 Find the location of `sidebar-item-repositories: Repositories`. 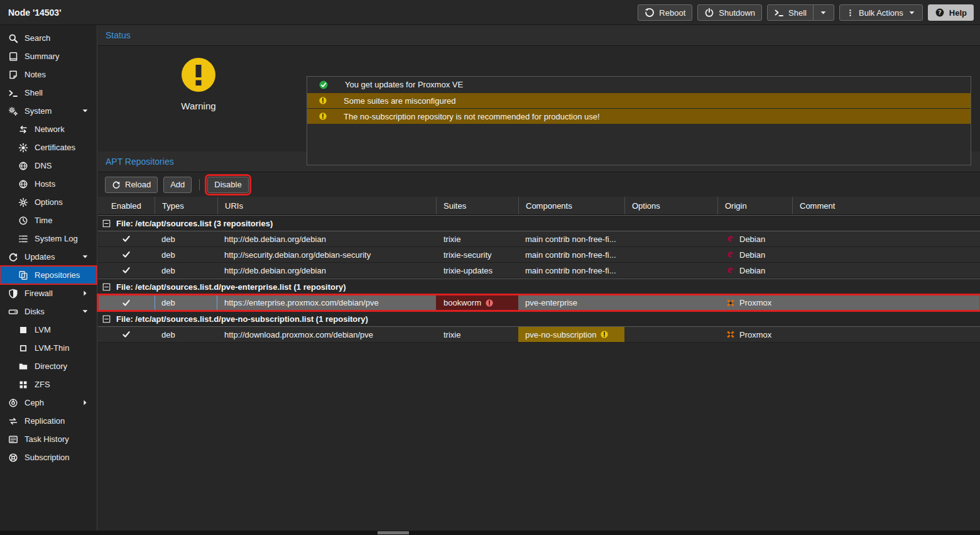

sidebar-item-repositories: Repositories is located at coordinates (48, 275).